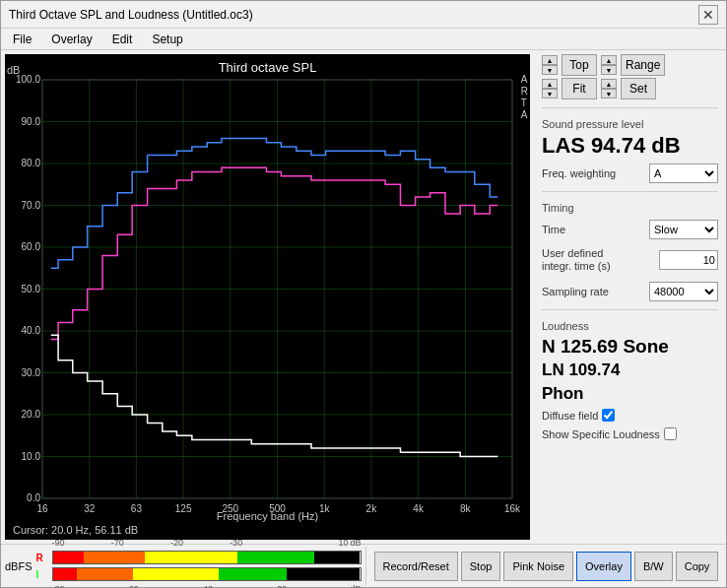  I want to click on user-defined-input, so click(689, 260).